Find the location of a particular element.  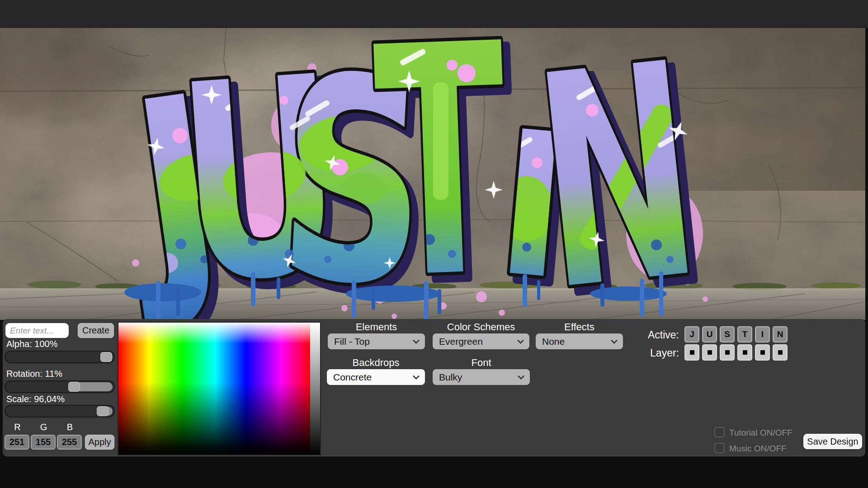

tutorial-label: Tutorial ON/OFF is located at coordinates (761, 433).